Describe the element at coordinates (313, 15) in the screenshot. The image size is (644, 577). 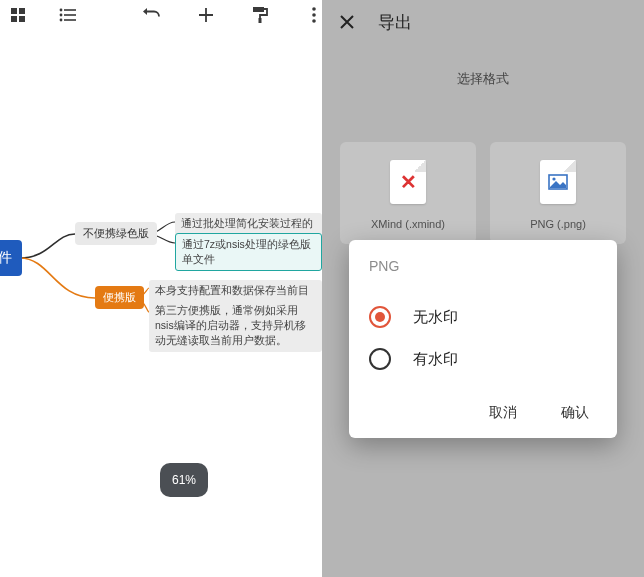
I see `more-vert-icon` at that location.